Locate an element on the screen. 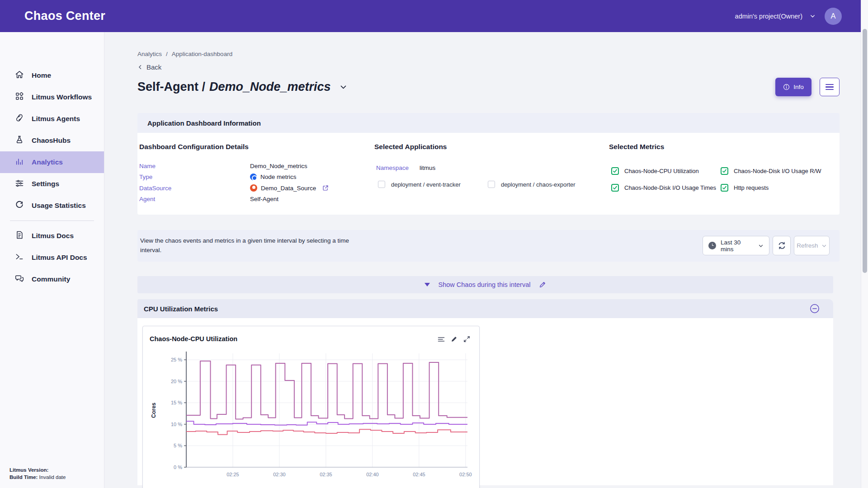 Image resolution: width=868 pixels, height=488 pixels. dashboard-menu-button is located at coordinates (830, 87).